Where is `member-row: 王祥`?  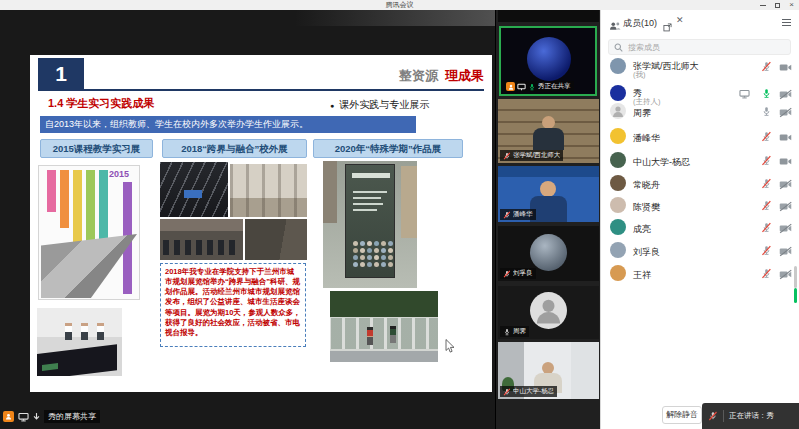
member-row: 王祥 is located at coordinates (700, 276).